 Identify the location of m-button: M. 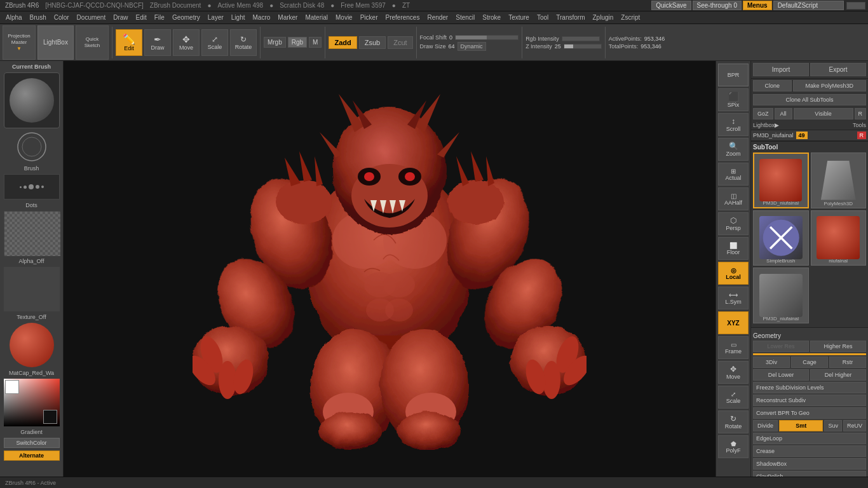
(315, 42).